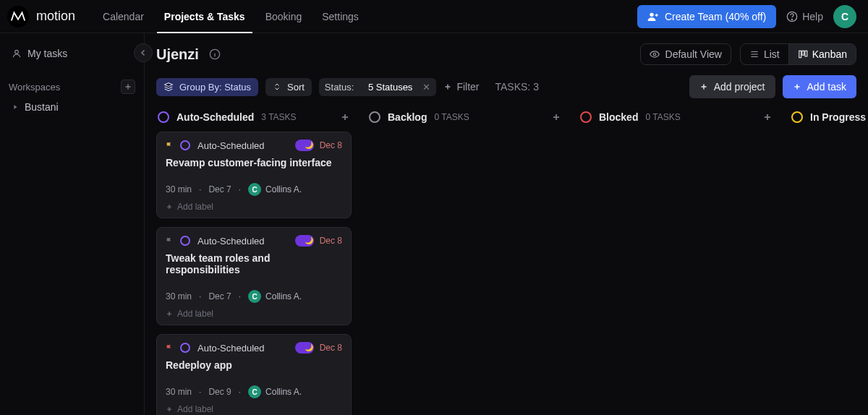 This screenshot has width=868, height=415. What do you see at coordinates (686, 54) in the screenshot?
I see `default-view-button: Default View` at bounding box center [686, 54].